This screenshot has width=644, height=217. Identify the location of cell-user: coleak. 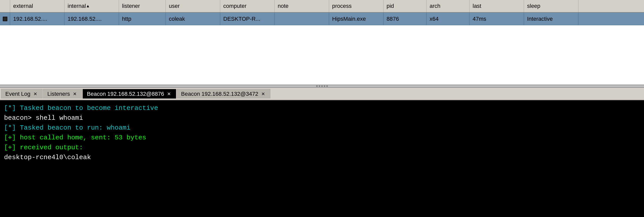
(193, 19).